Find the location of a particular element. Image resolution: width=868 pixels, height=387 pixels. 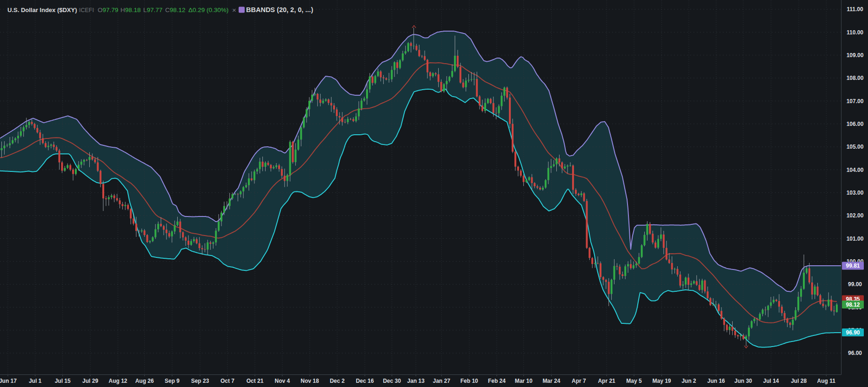

svg-text: Jan 13 is located at coordinates (416, 381).